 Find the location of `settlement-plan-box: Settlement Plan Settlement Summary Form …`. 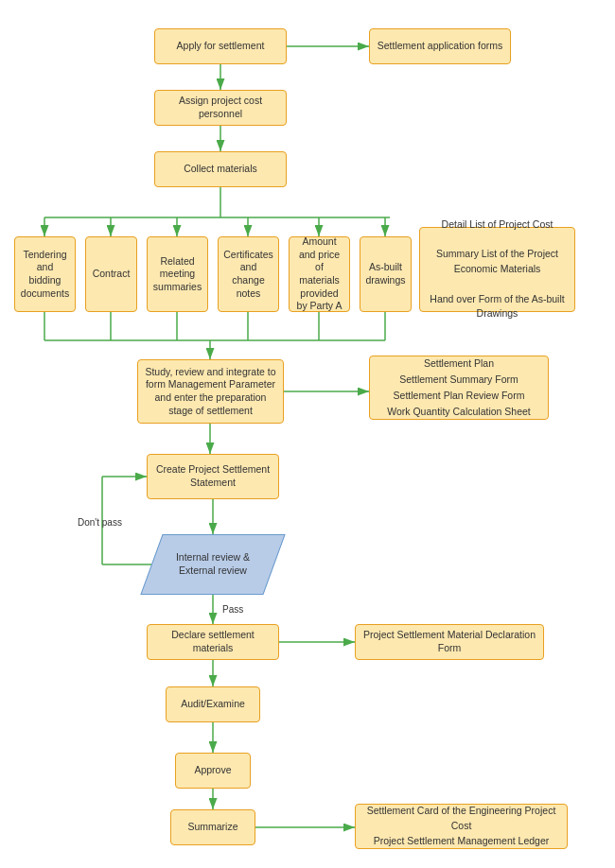

settlement-plan-box: Settlement Plan Settlement Summary Form … is located at coordinates (459, 388).